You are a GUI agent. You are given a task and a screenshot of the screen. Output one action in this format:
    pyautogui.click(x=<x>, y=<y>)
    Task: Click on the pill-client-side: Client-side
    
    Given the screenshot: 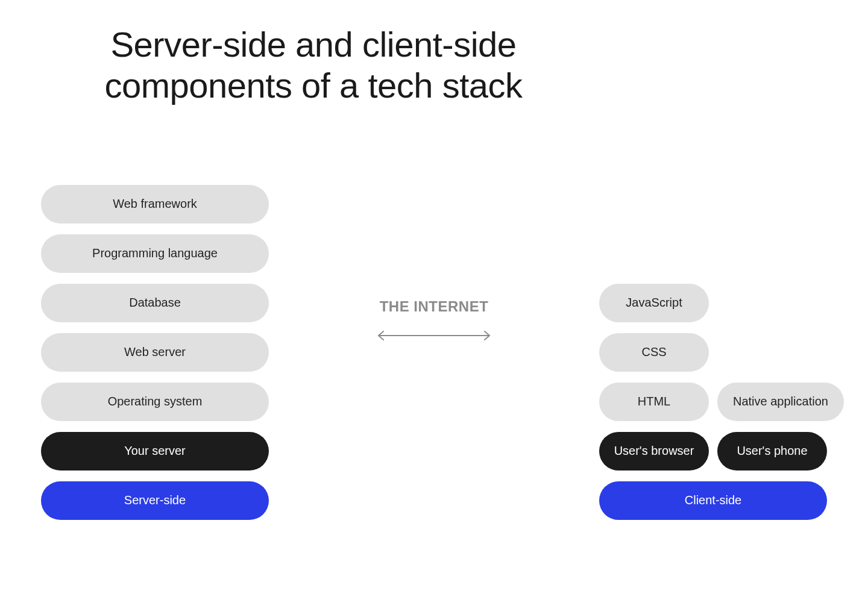 What is the action you would take?
    pyautogui.click(x=713, y=501)
    